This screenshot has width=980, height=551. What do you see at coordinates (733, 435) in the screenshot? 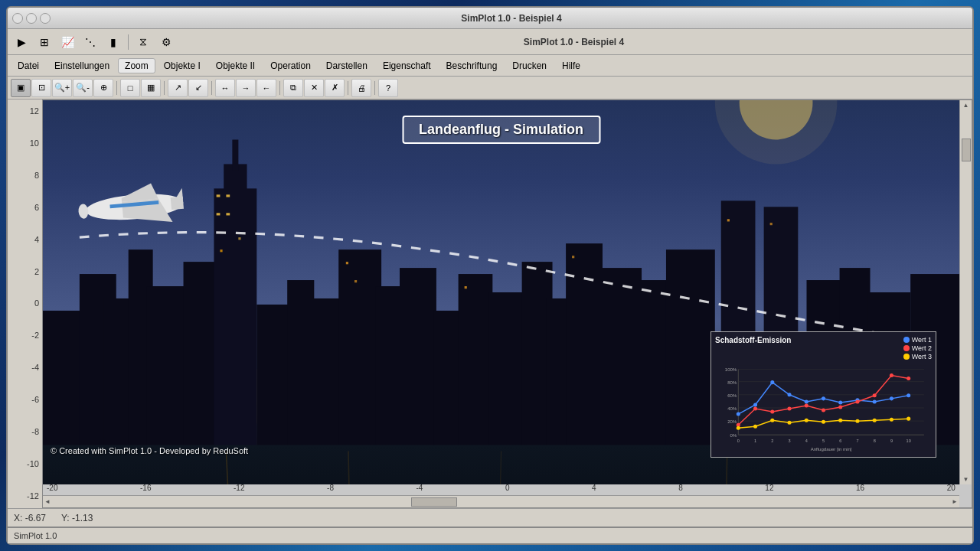
I see `svg-text: 0%` at bounding box center [733, 435].